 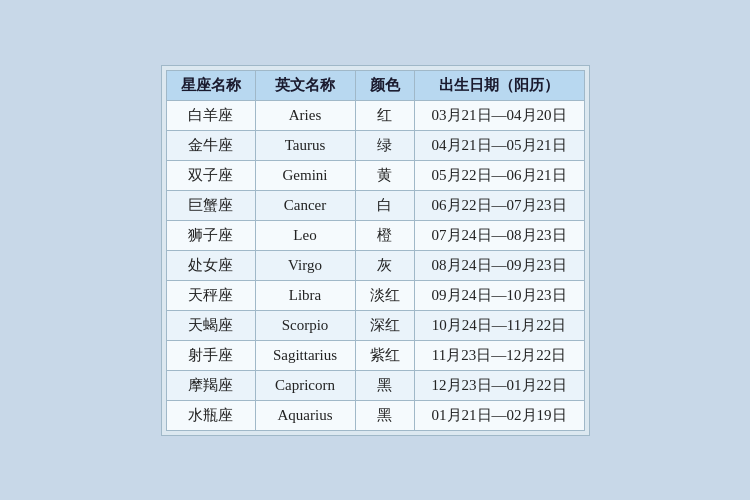 I want to click on chinese-name-cell: 处女座, so click(x=210, y=265).